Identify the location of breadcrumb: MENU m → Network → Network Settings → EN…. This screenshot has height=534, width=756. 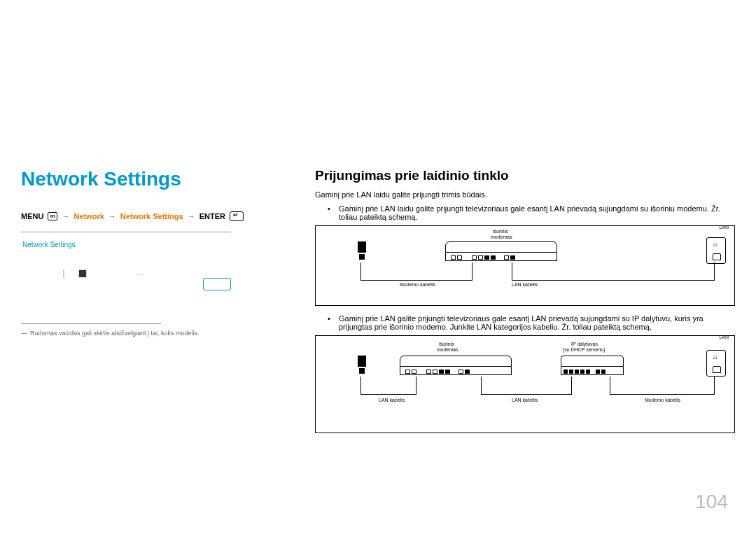
(154, 216).